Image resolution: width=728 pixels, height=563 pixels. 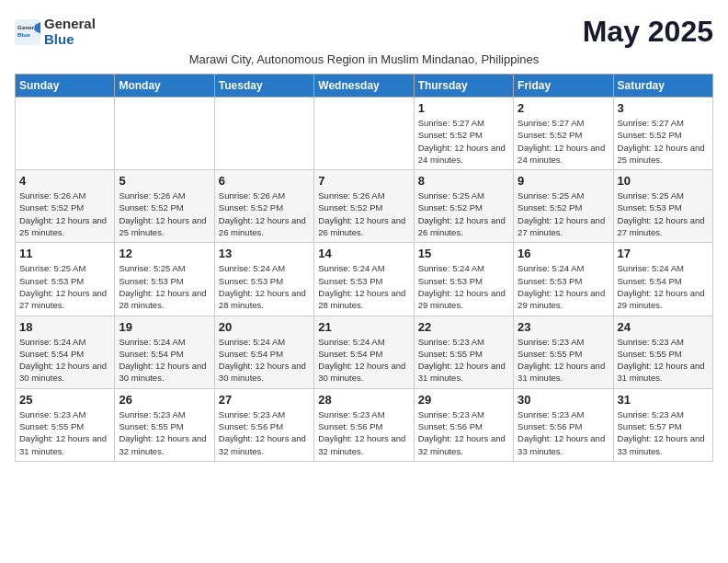 What do you see at coordinates (563, 109) in the screenshot?
I see `day-number: 2` at bounding box center [563, 109].